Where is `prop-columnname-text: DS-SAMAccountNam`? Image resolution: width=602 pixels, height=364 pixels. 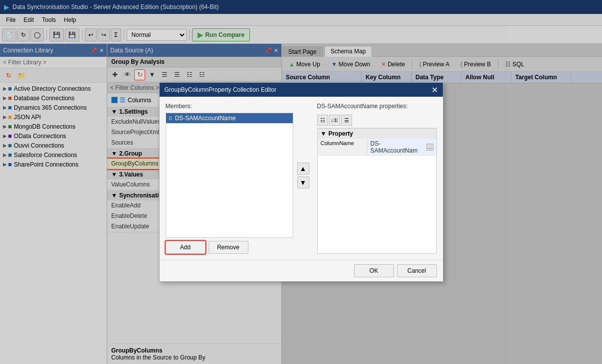 prop-columnname-text: DS-SAMAccountNam is located at coordinates (399, 147).